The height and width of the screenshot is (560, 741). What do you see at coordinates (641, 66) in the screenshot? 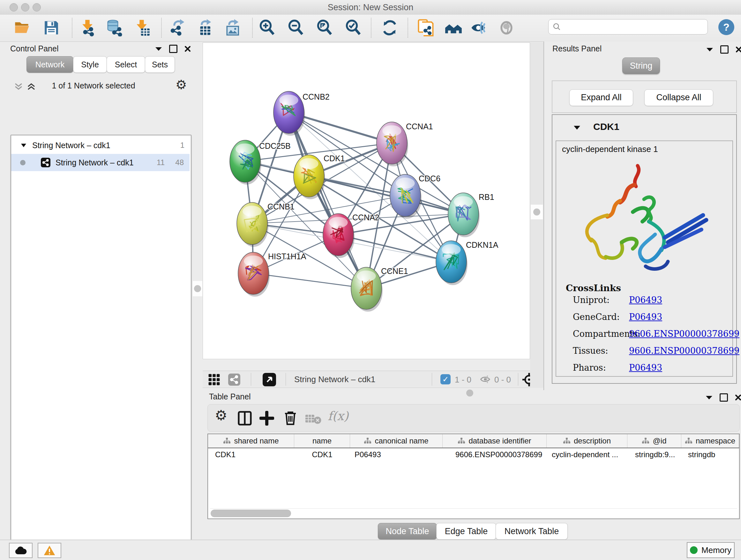
I see `tab-string: String` at bounding box center [641, 66].